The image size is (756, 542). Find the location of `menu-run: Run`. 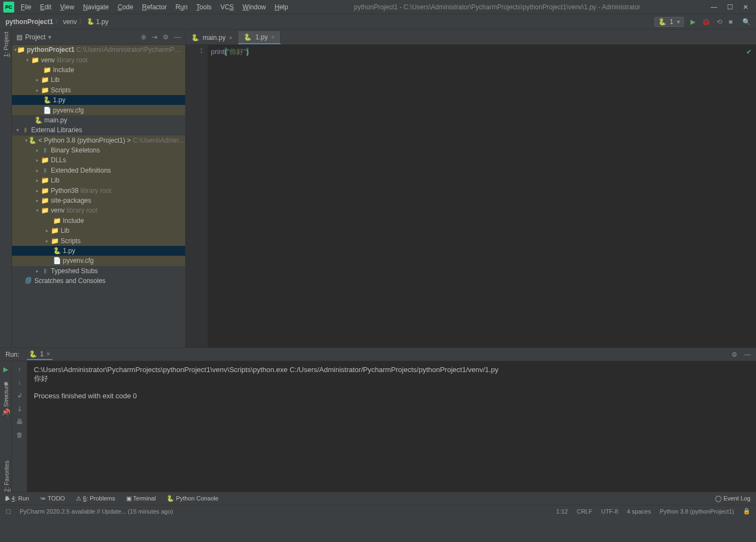

menu-run: Run is located at coordinates (181, 7).